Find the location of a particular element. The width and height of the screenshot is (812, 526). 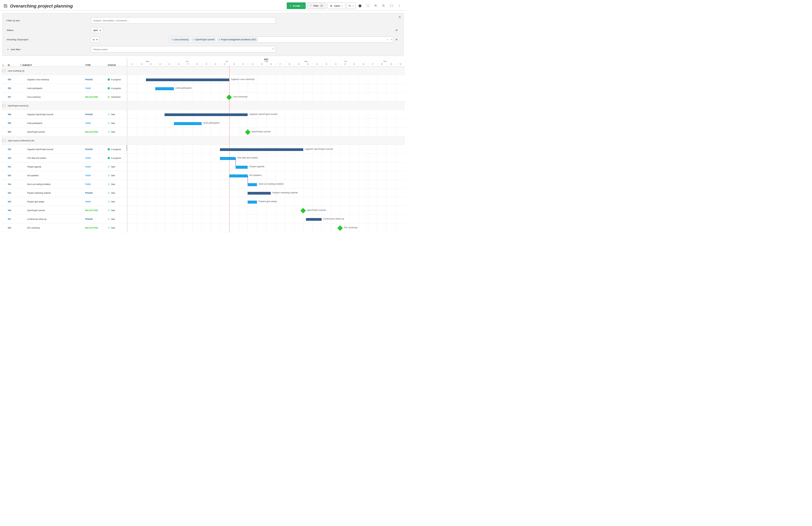

wp-id-link: 555 is located at coordinates (10, 79).